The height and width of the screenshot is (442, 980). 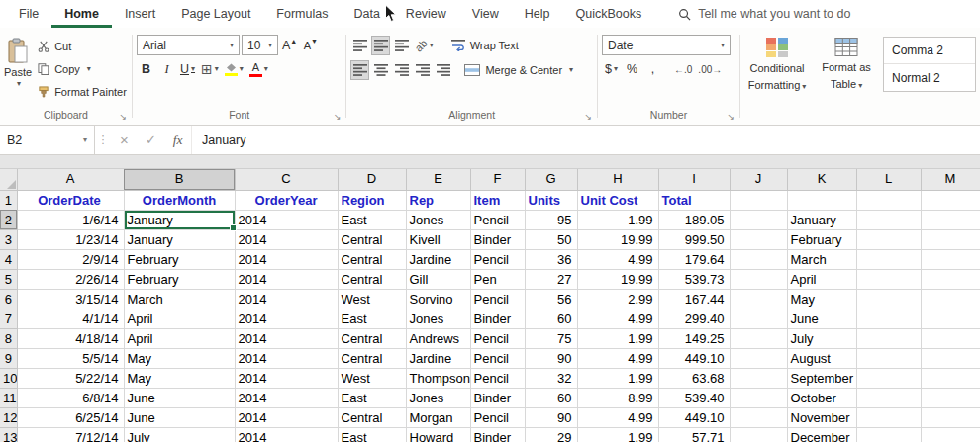 What do you see at coordinates (694, 318) in the screenshot?
I see `cell-I7: 299.40` at bounding box center [694, 318].